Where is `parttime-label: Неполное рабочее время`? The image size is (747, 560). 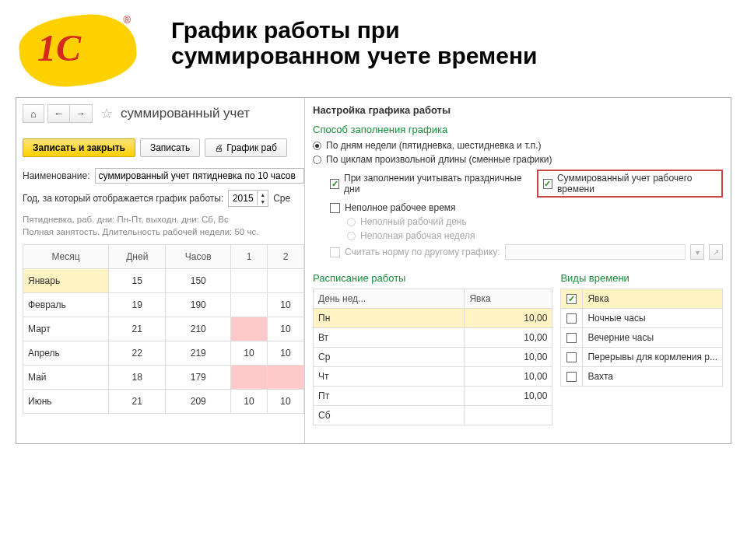
parttime-label: Неполное рабочее время is located at coordinates (400, 208).